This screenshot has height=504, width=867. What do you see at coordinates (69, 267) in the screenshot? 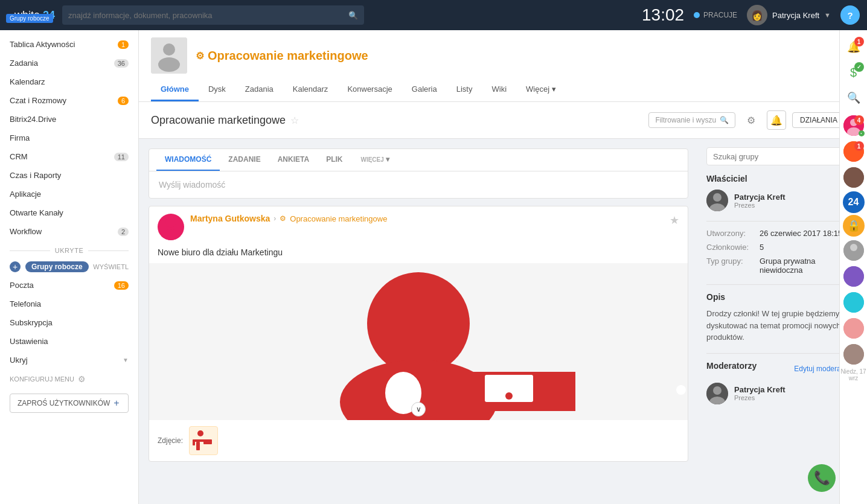
I see `grupy-header: + Grupy robocze WYŚWIETL` at bounding box center [69, 267].